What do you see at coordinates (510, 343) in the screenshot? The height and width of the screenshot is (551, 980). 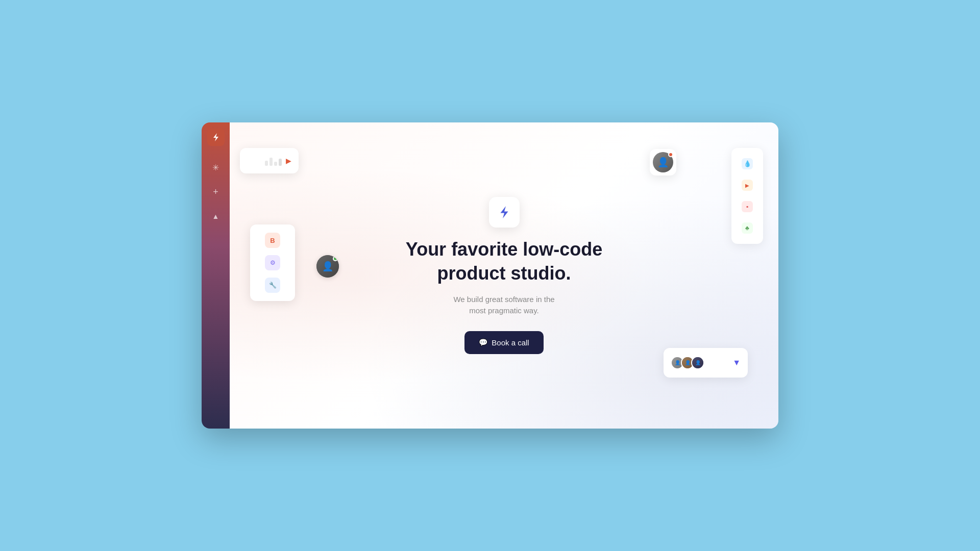 I see `book-call-label: Book a call` at bounding box center [510, 343].